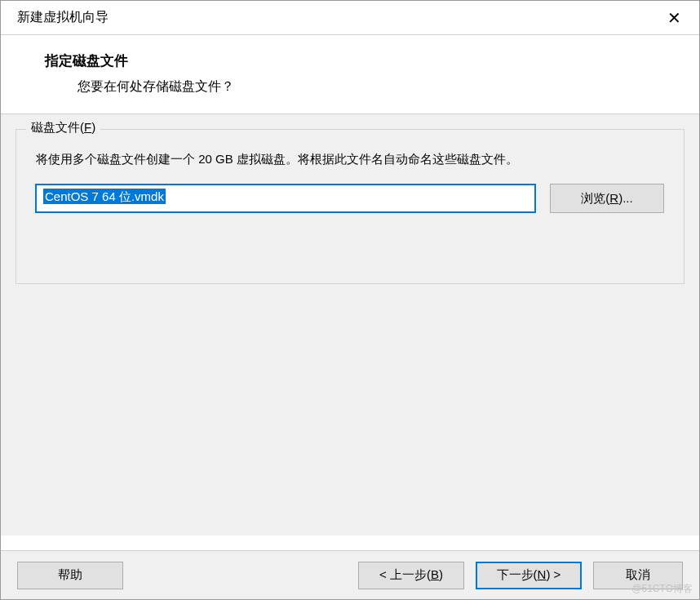  What do you see at coordinates (350, 198) in the screenshot?
I see `input-row: CentOS 7 64 位.vmdk 浏览(R)...` at bounding box center [350, 198].